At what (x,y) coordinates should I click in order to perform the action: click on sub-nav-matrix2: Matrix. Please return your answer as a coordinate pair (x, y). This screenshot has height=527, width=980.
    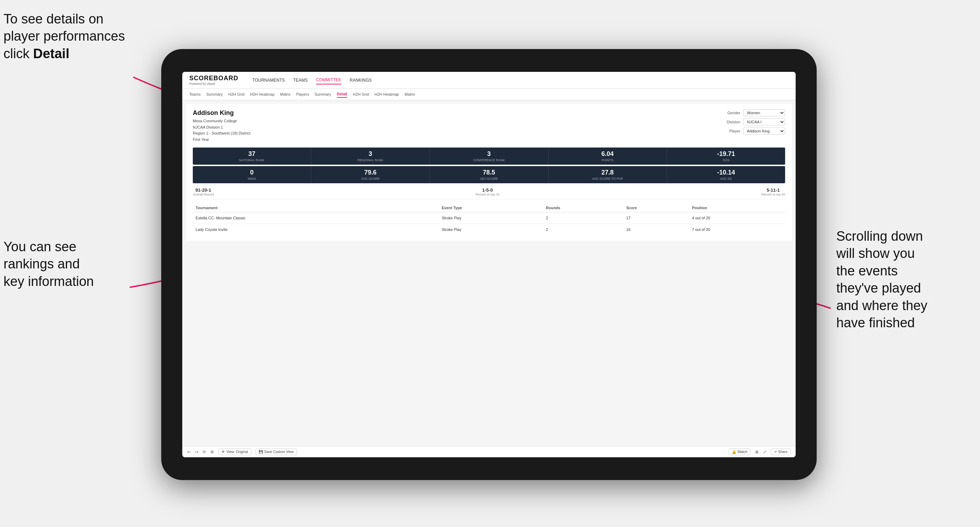
    Looking at the image, I should click on (410, 94).